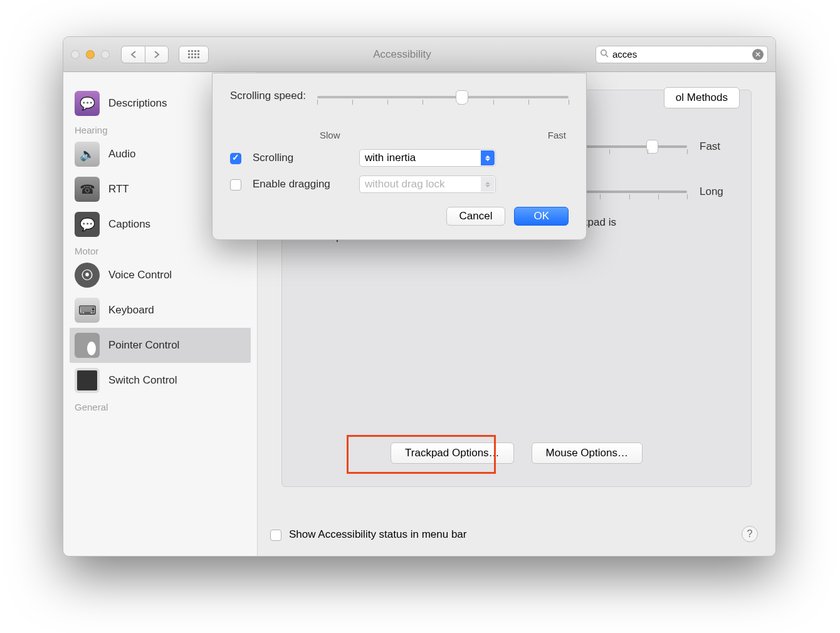  Describe the element at coordinates (236, 159) in the screenshot. I see `scrolling-checkbox` at that location.